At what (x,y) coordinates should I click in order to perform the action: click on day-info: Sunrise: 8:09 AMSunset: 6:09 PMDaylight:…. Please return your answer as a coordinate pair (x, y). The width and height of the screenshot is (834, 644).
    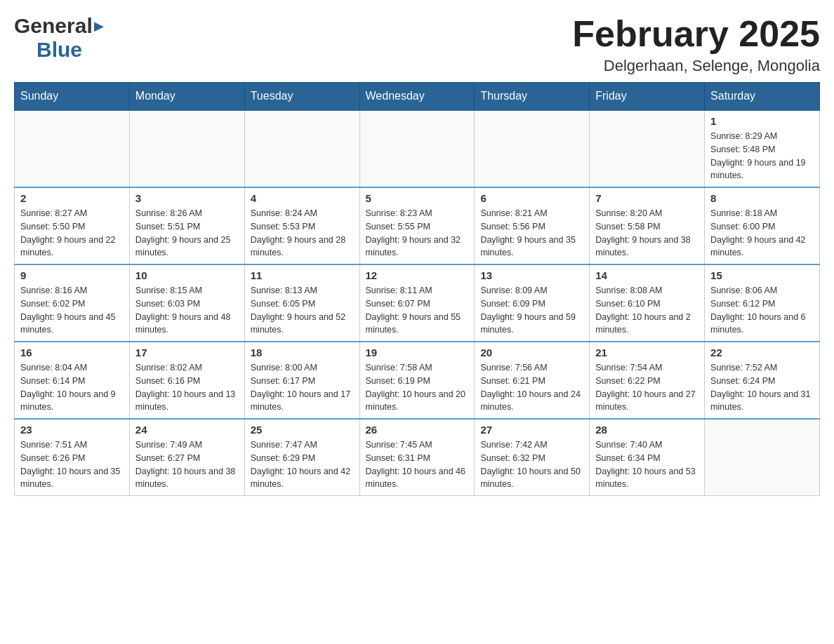
    Looking at the image, I should click on (532, 310).